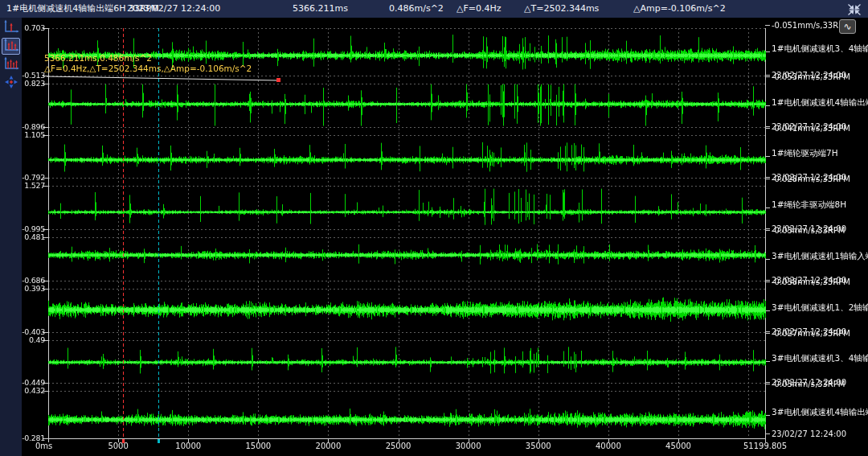 This screenshot has width=868, height=456. I want to click on multi-trace-icon, so click(11, 47).